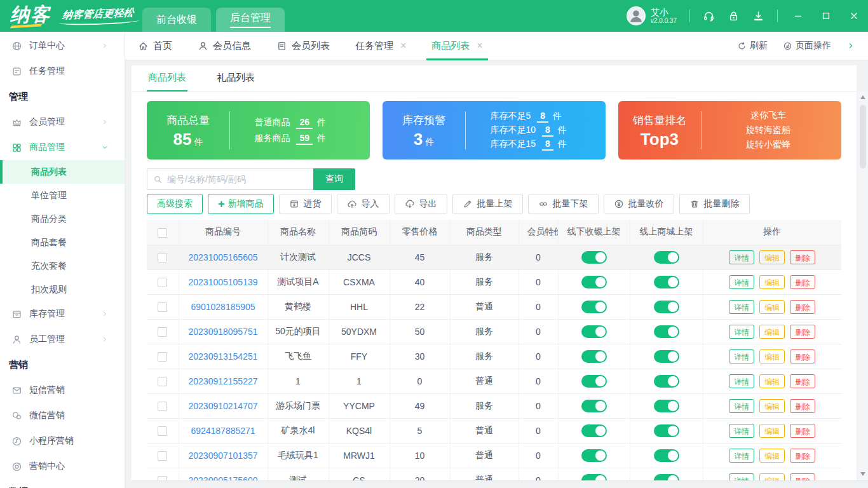 The width and height of the screenshot is (868, 488). I want to click on customer-service-icon, so click(709, 17).